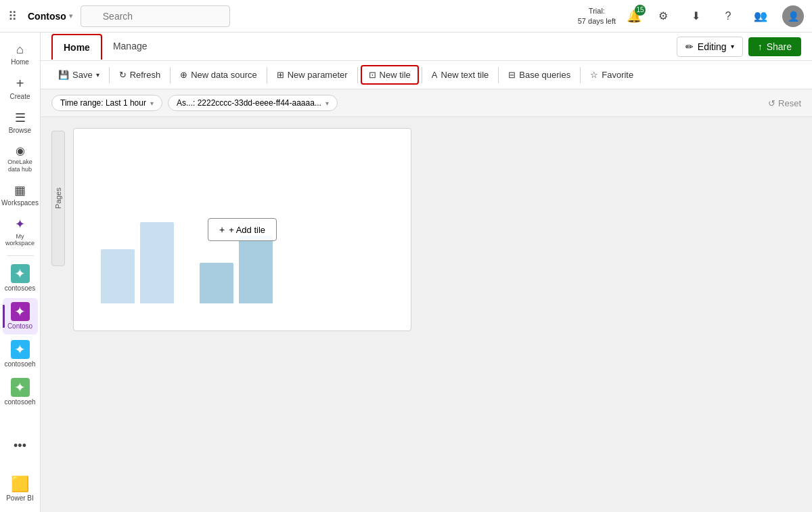 The width and height of the screenshot is (812, 512). What do you see at coordinates (780, 47) in the screenshot?
I see `share-label: Share` at bounding box center [780, 47].